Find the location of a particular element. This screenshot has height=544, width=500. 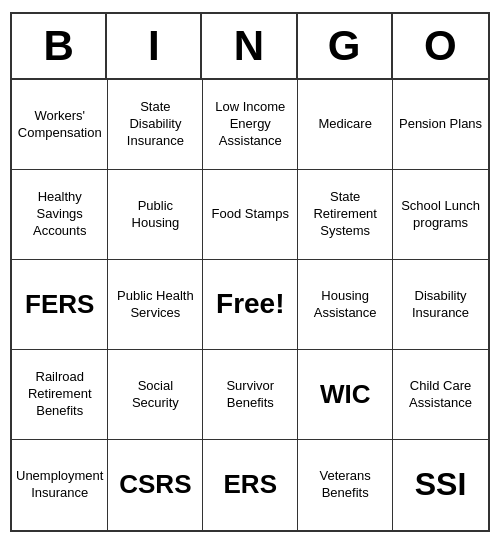

bingo-cell-11: Public Health Services is located at coordinates (156, 305).